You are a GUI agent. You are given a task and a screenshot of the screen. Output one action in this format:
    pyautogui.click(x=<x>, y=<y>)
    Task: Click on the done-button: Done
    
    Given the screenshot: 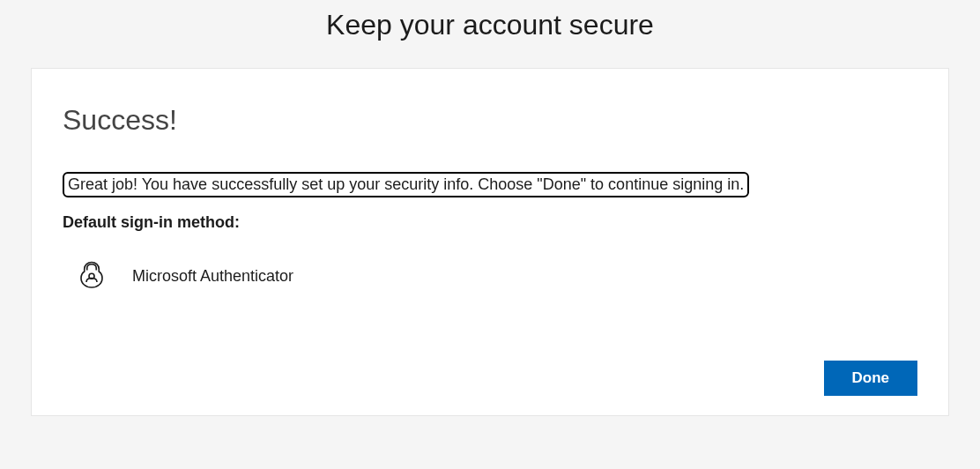 What is the action you would take?
    pyautogui.click(x=871, y=378)
    